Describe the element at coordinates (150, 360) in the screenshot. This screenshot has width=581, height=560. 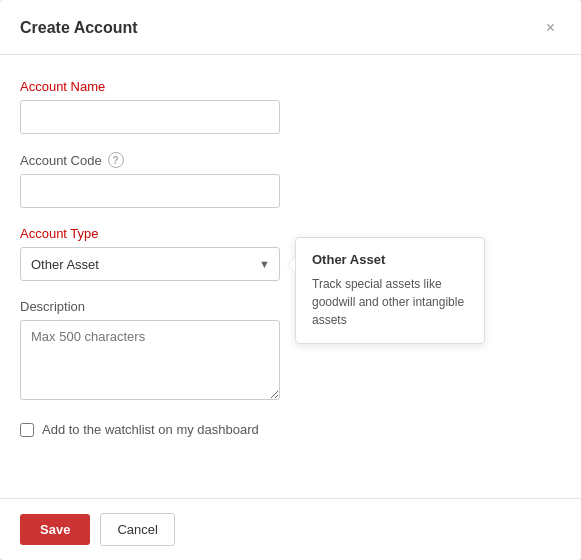
I see `description-textarea` at that location.